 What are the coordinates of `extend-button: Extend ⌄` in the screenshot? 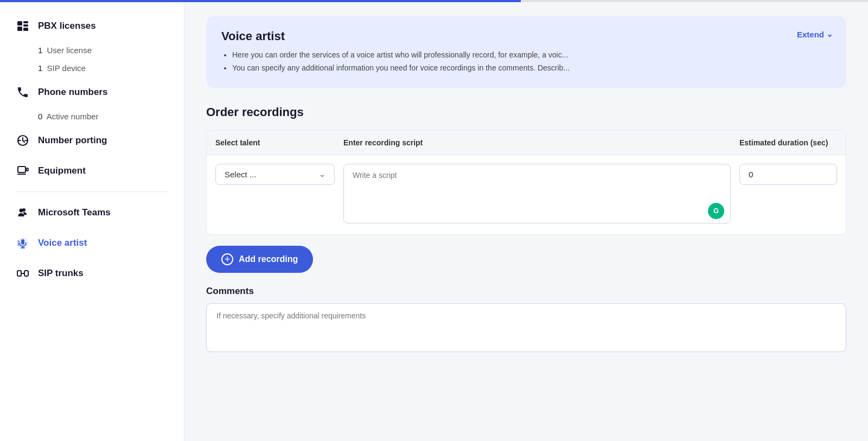 It's located at (815, 34).